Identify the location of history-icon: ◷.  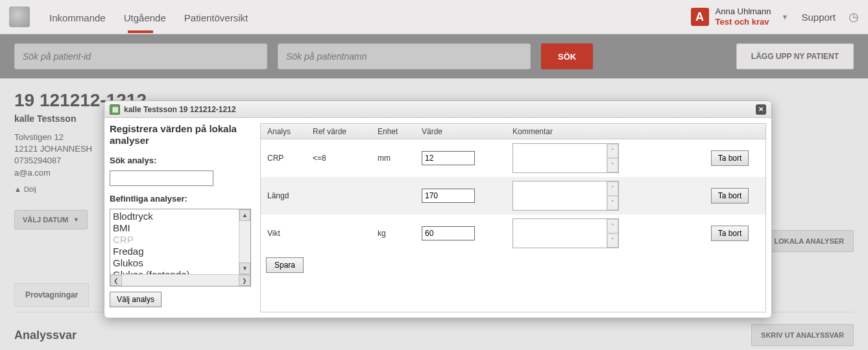
(854, 17).